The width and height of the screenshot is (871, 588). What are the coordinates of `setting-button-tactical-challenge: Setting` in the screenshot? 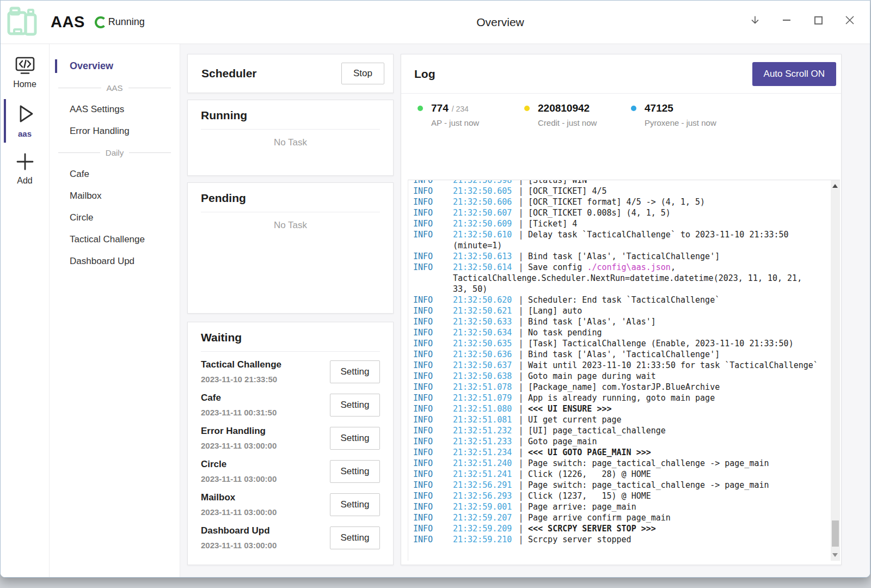 It's located at (355, 372).